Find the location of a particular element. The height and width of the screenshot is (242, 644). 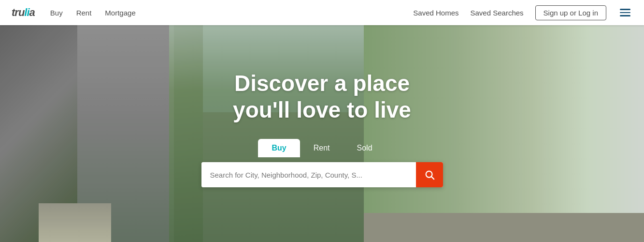

nav-links: Buy Rent Mortgage is located at coordinates (232, 13).